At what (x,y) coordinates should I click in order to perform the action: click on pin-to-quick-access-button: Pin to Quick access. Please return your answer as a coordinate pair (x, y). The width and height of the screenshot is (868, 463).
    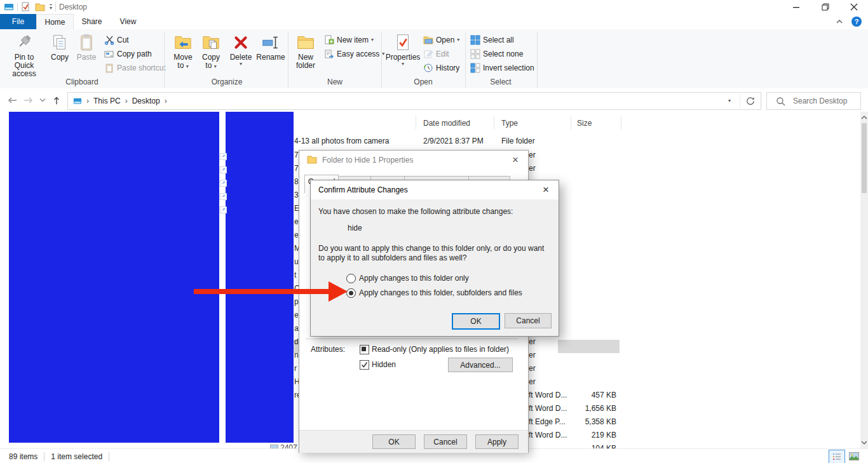
    Looking at the image, I should click on (24, 55).